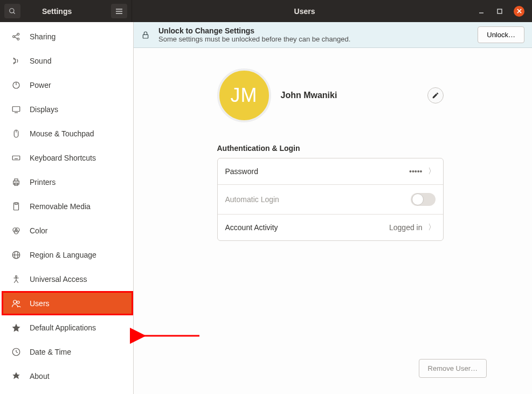  Describe the element at coordinates (40, 303) in the screenshot. I see `sidebar-item-label: Users` at that location.